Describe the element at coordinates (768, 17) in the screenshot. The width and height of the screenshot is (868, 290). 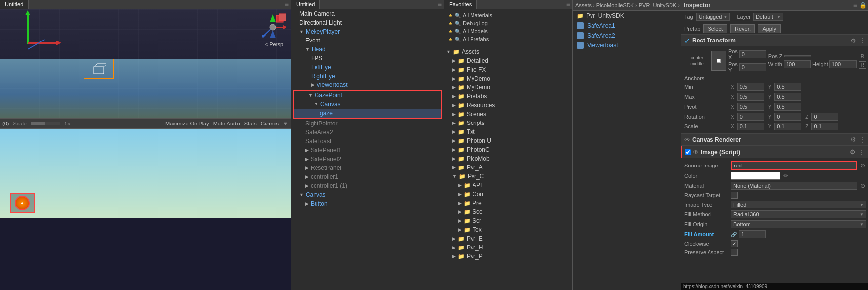
I see `layer-dropdown: Default ▼` at that location.